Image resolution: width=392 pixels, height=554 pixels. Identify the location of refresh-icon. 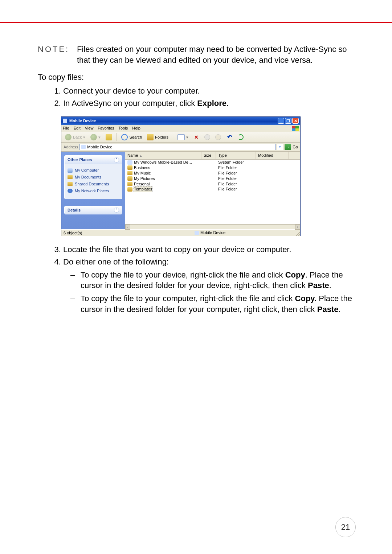
(241, 137).